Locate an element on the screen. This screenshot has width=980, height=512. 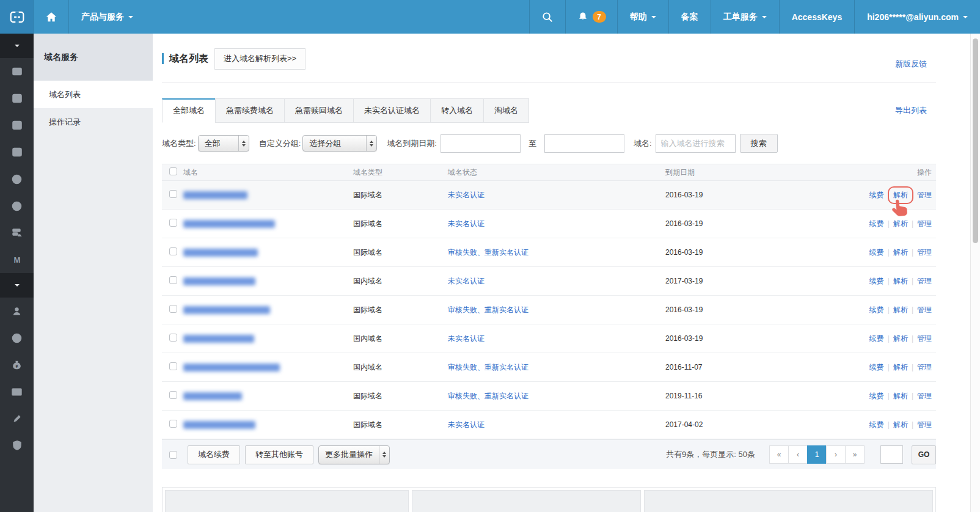
tab-2: 急需赎回域名 is located at coordinates (319, 111).